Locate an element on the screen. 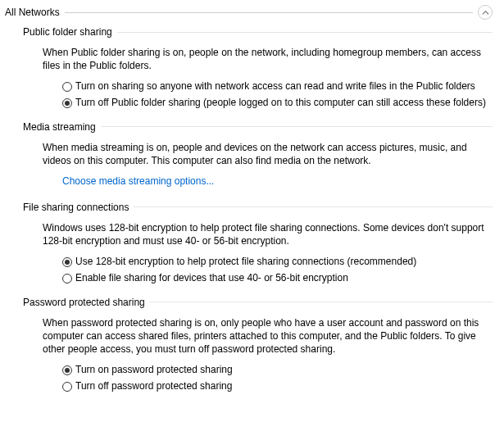 This screenshot has width=504, height=431. all-networks-header: All Networks is located at coordinates (249, 12).